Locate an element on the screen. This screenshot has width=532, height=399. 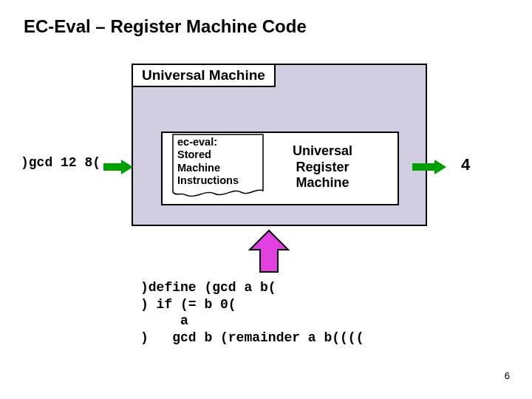
code-line: a is located at coordinates (164, 321).